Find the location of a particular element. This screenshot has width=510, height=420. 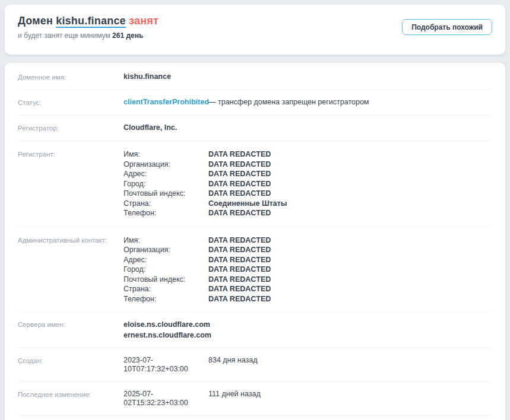

title-prefix: Домен is located at coordinates (36, 21).